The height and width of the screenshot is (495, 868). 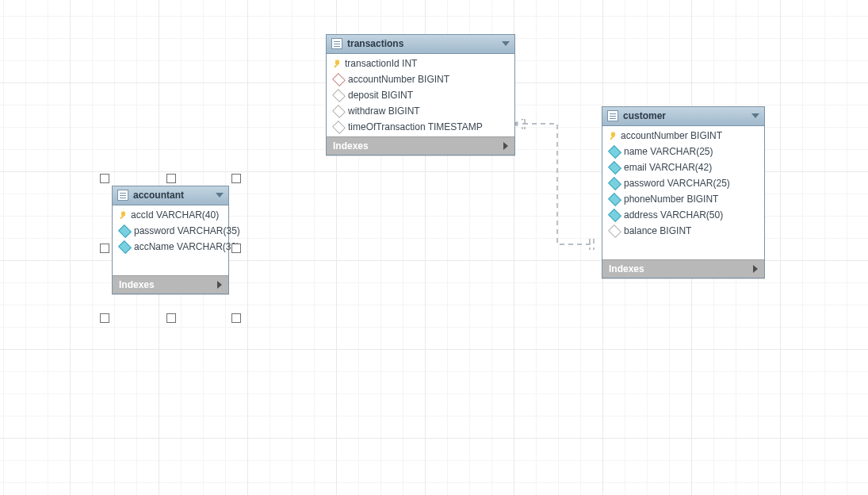 I want to click on column: password VARCHAR(25), so click(x=683, y=183).